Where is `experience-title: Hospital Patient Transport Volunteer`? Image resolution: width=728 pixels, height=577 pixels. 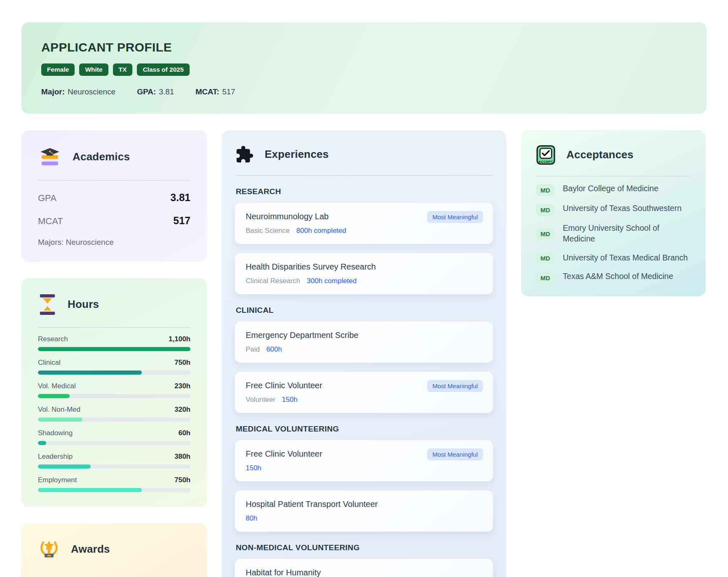
experience-title: Hospital Patient Transport Volunteer is located at coordinates (364, 504).